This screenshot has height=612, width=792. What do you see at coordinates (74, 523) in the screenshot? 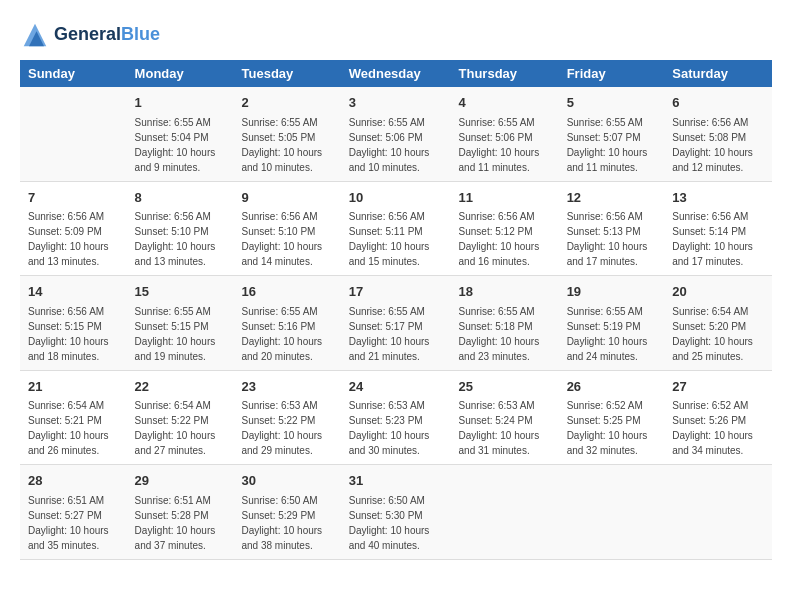
I see `day-info: Sunrise: 6:51 AMSunset: 5:27 PMDaylight:…` at bounding box center [74, 523].